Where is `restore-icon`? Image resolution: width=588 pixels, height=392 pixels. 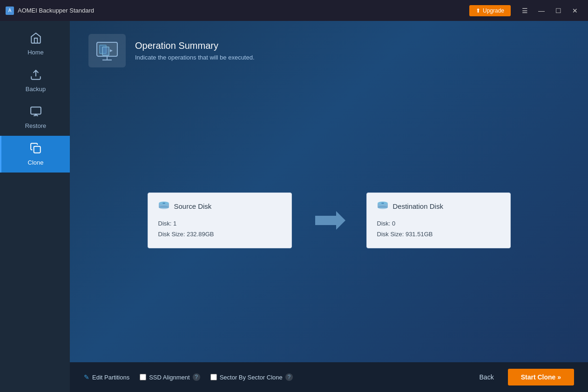
restore-icon is located at coordinates (36, 113).